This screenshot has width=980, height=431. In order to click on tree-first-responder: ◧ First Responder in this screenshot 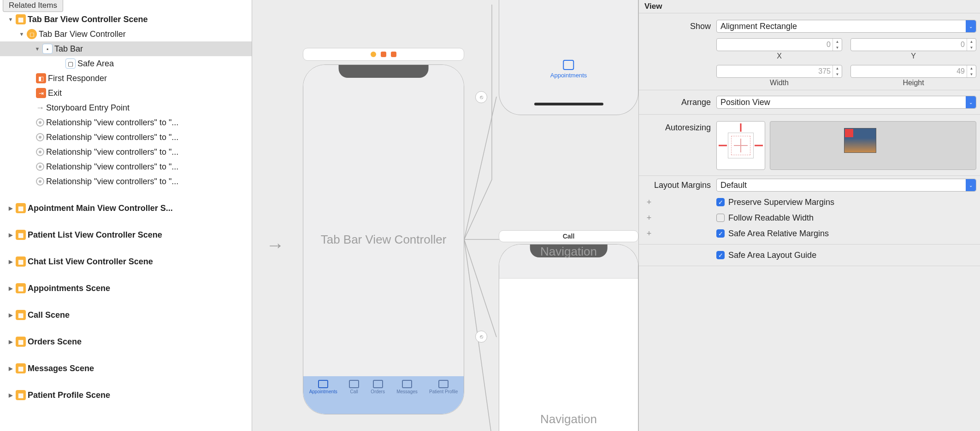, I will do `click(126, 78)`.